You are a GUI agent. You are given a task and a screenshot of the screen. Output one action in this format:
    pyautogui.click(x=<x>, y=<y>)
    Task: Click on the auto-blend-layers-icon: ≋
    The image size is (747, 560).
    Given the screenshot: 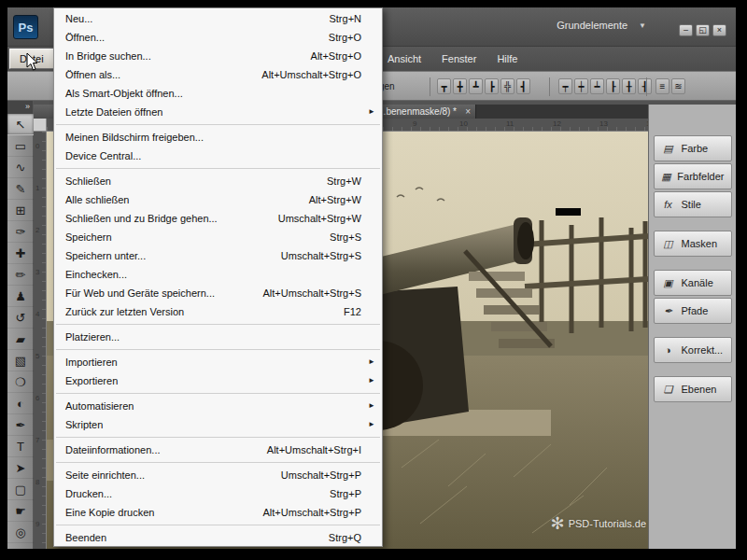 What is the action you would take?
    pyautogui.click(x=678, y=86)
    